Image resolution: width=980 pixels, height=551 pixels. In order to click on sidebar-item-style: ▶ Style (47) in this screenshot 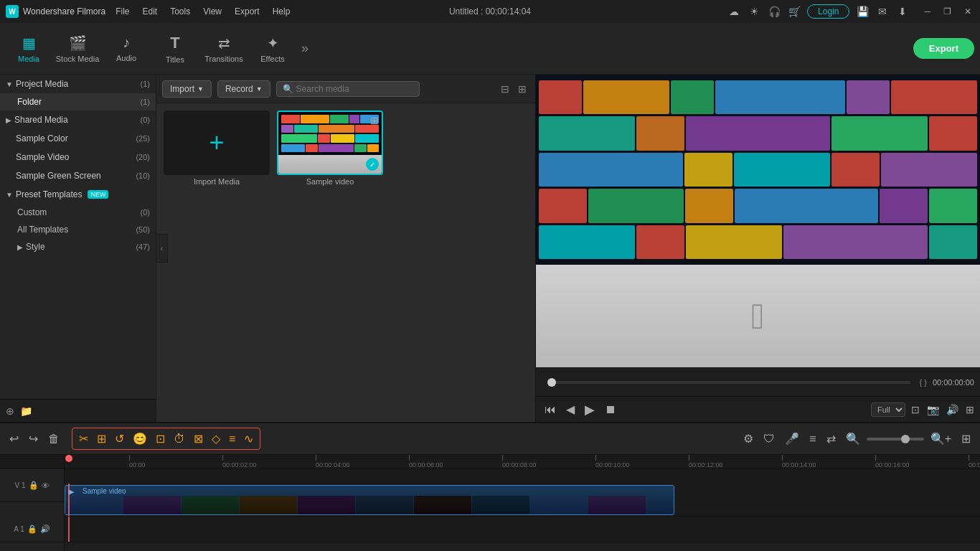, I will do `click(77, 247)`.